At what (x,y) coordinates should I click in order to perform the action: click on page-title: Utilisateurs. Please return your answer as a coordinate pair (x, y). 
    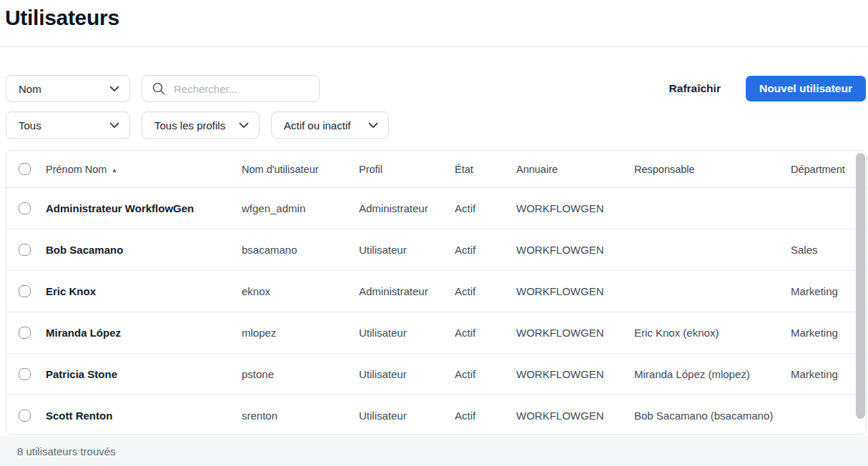
    Looking at the image, I should click on (62, 18).